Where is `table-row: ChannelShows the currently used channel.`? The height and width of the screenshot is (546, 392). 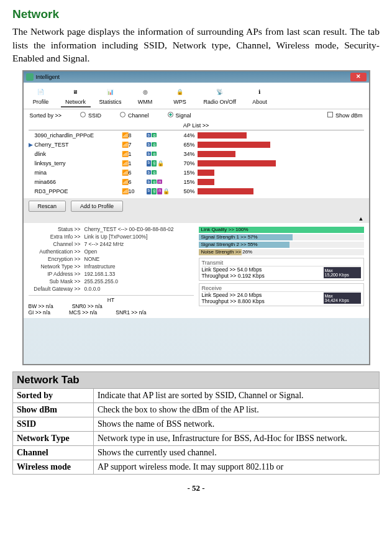 table-row: ChannelShows the currently used channel. is located at coordinates (196, 453).